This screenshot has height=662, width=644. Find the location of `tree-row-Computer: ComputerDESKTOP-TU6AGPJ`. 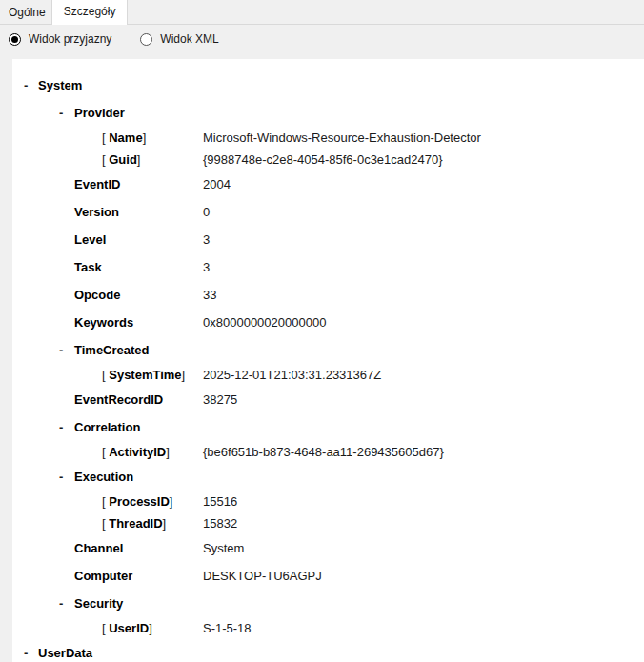

tree-row-Computer: ComputerDESKTOP-TU6AGPJ is located at coordinates (328, 575).